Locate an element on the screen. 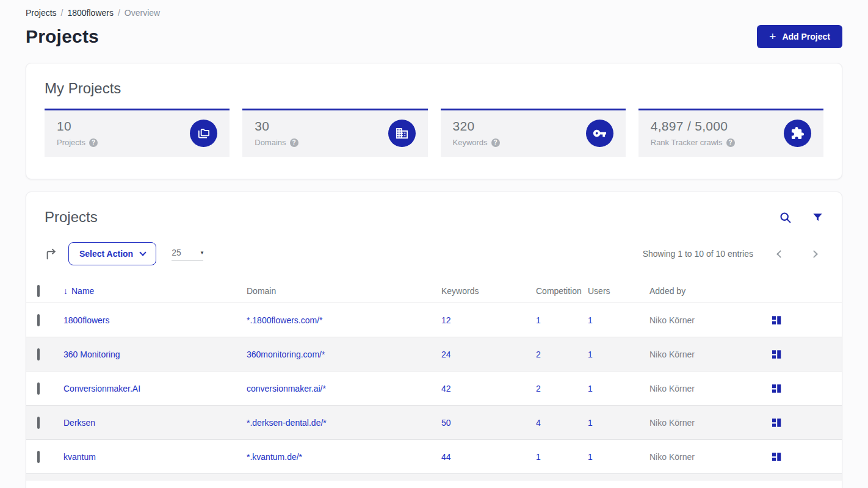 This screenshot has height=488, width=868. projects-panel-title: Projects is located at coordinates (71, 217).